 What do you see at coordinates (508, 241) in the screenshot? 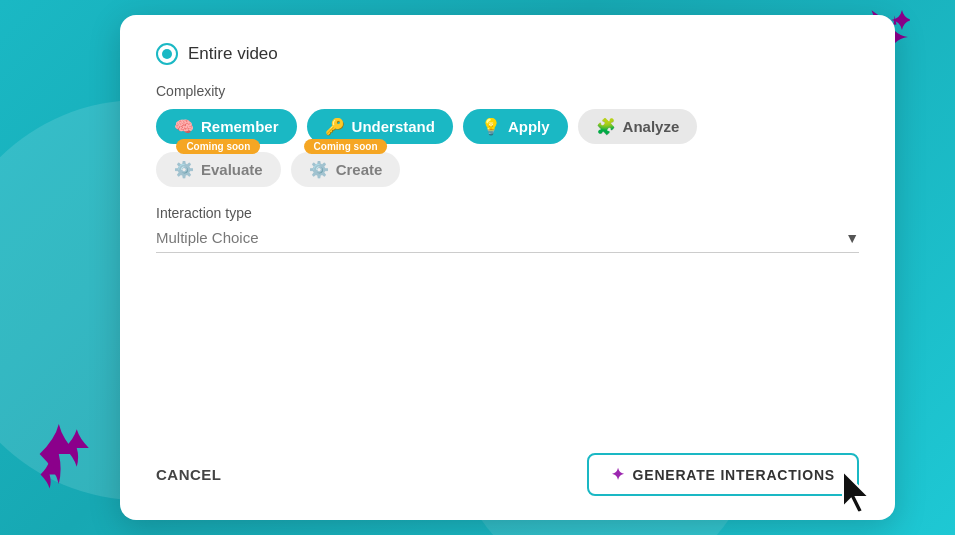
I see `interaction-type-dropdown: Multiple Choice ▼` at bounding box center [508, 241].